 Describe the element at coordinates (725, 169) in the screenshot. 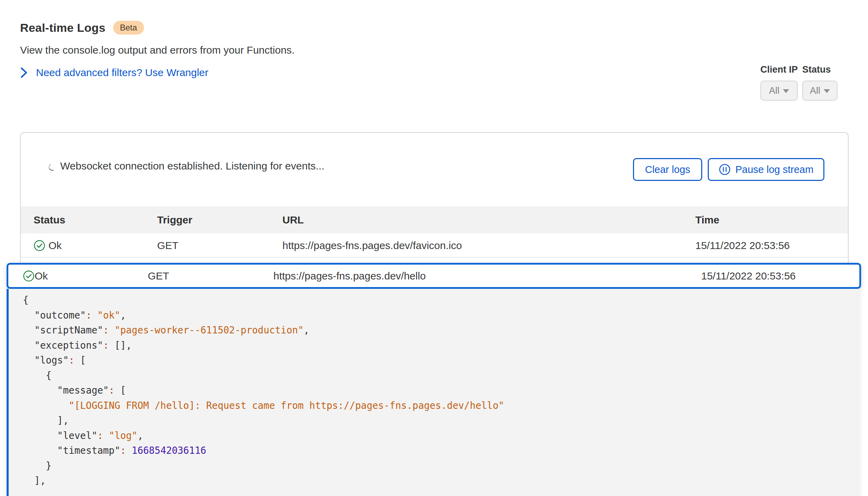

I see `pause-icon` at that location.